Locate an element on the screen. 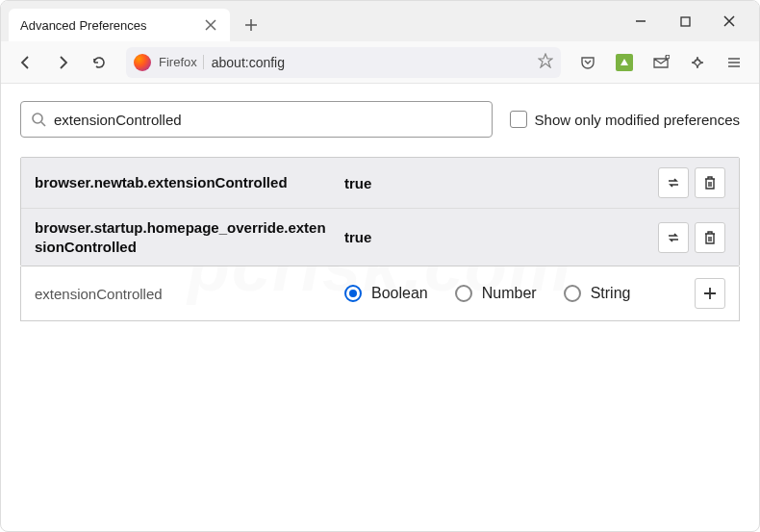 This screenshot has height=532, width=760. type-options: Boolean Number String is located at coordinates (514, 293).